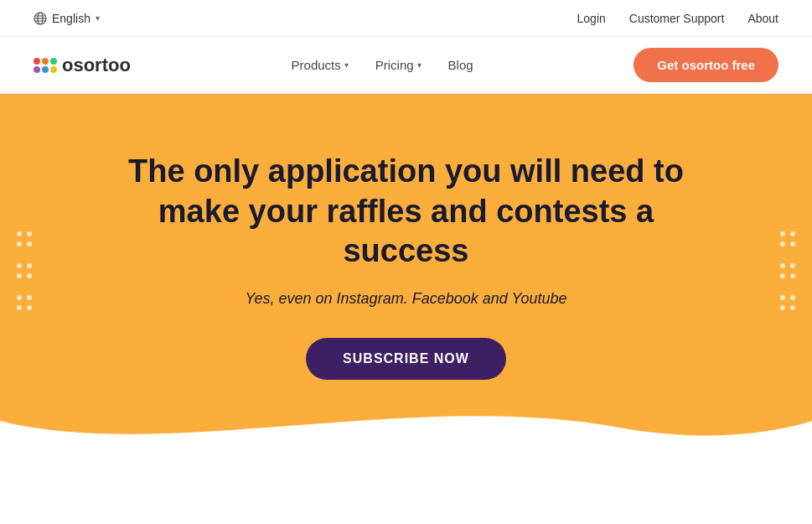  I want to click on blog-nav-link: Blog, so click(461, 65).